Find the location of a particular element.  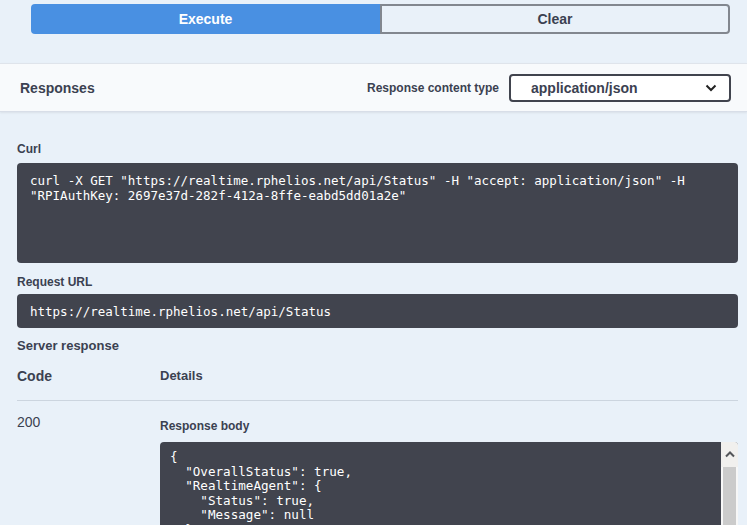

request-url-label: Request URL is located at coordinates (378, 282).